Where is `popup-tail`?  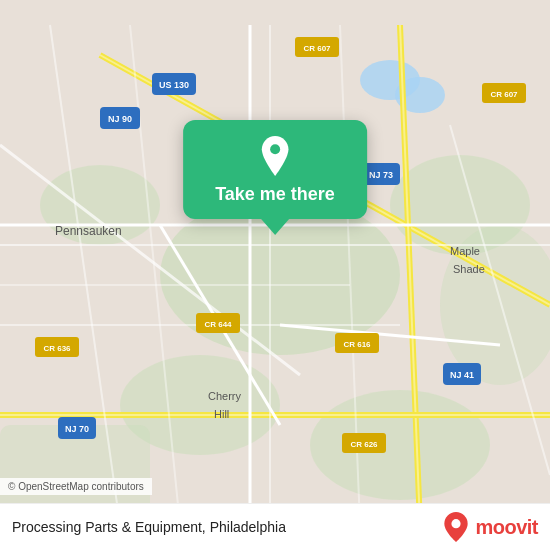
popup-tail is located at coordinates (275, 227).